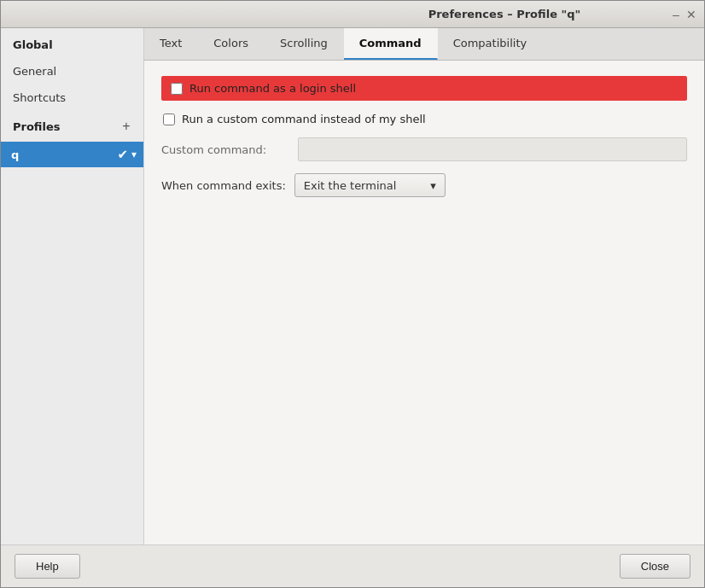  What do you see at coordinates (504, 14) in the screenshot?
I see `window-title: Preferences – Profile "q"` at bounding box center [504, 14].